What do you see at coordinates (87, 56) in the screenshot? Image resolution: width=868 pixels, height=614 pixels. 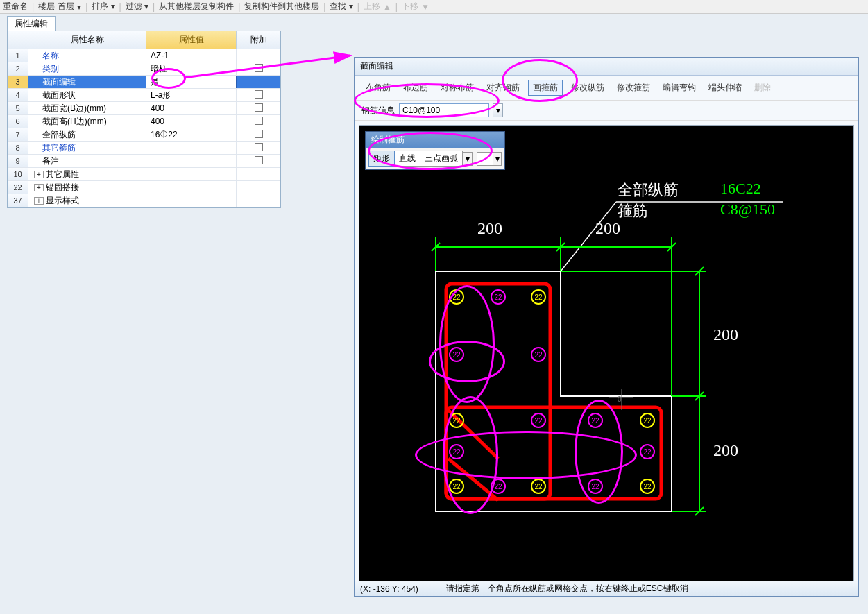 I see `prop-name: 名称` at bounding box center [87, 56].